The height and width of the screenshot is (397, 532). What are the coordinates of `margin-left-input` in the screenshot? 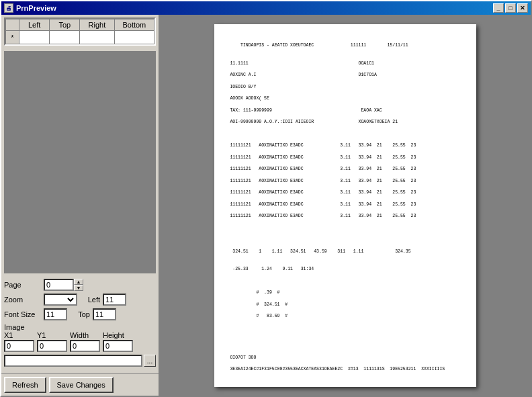 It's located at (34, 38).